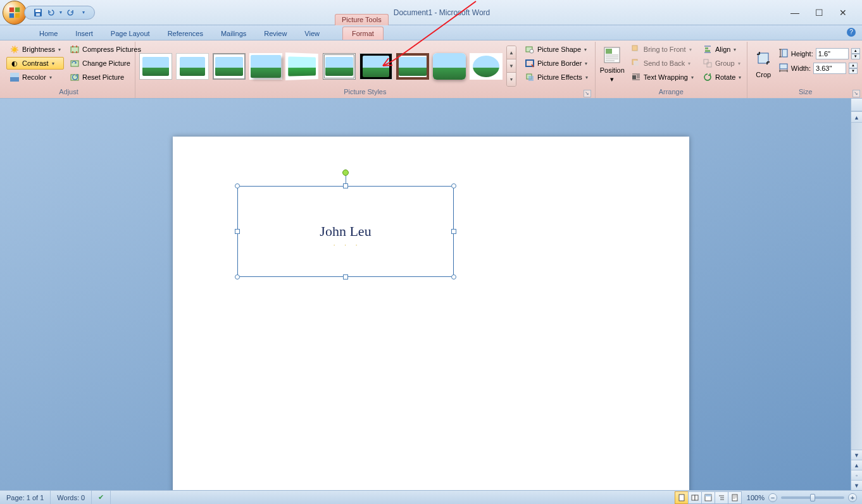 Image resolution: width=862 pixels, height=504 pixels. I want to click on full-screen-view-icon, so click(695, 498).